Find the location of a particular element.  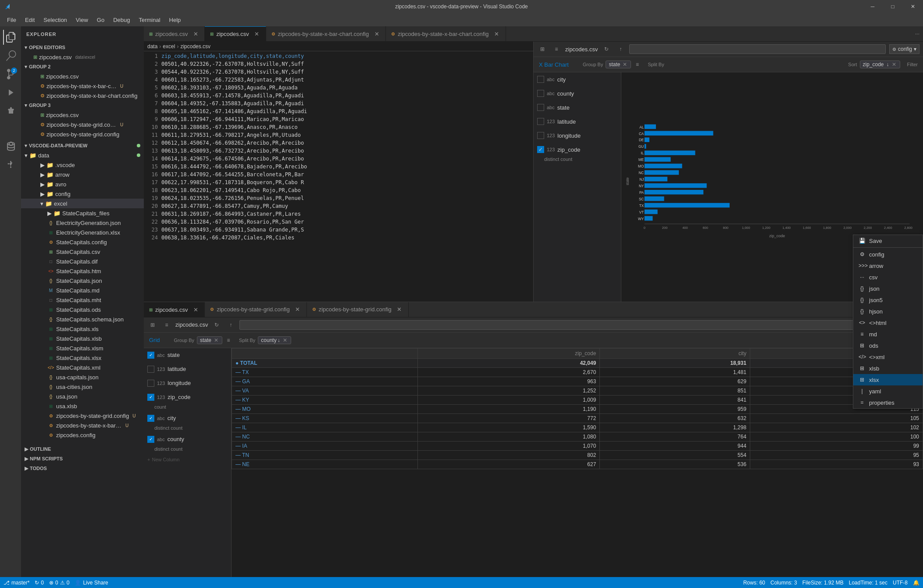

bottom-split-by-tag: county ↓ ✕ is located at coordinates (274, 340).